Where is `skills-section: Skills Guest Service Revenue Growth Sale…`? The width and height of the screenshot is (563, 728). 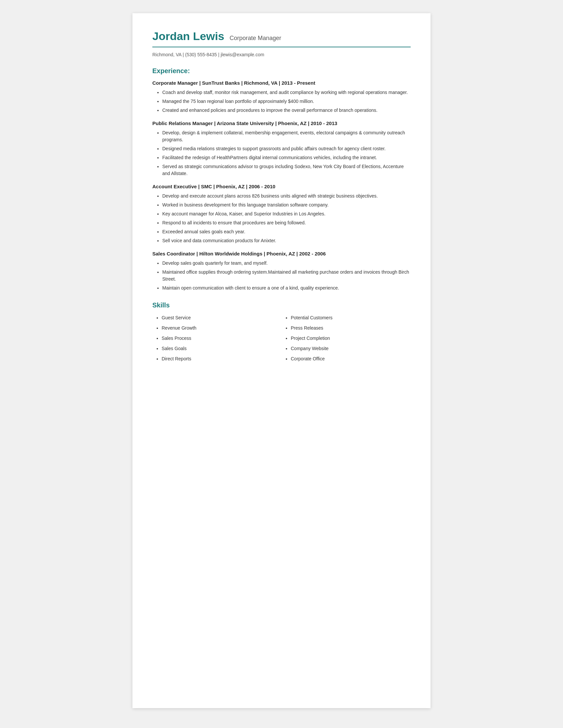
skills-section: Skills Guest Service Revenue Growth Sale… is located at coordinates (282, 333).